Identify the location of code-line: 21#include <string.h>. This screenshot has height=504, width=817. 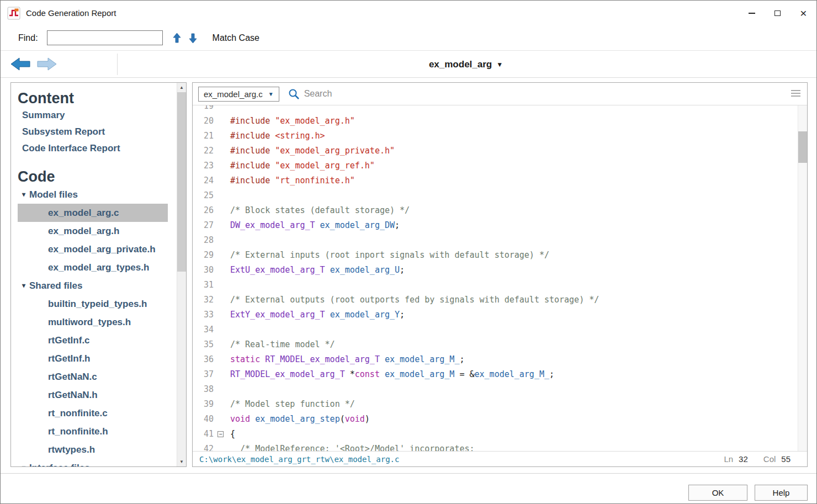
(495, 136).